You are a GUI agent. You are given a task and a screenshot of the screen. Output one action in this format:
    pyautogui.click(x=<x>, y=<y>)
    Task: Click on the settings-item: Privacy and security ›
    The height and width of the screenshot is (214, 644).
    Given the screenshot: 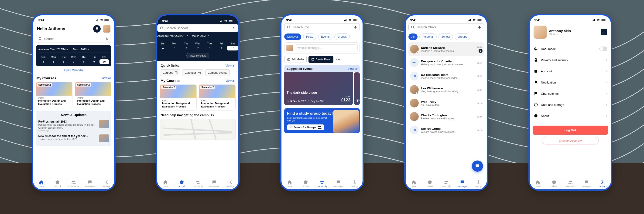 What is the action you would take?
    pyautogui.click(x=570, y=60)
    